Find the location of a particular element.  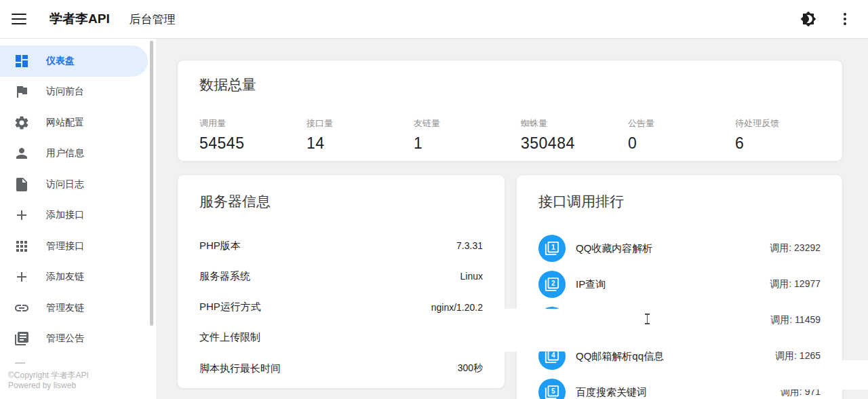

sidebar-divider is located at coordinates (20, 363).